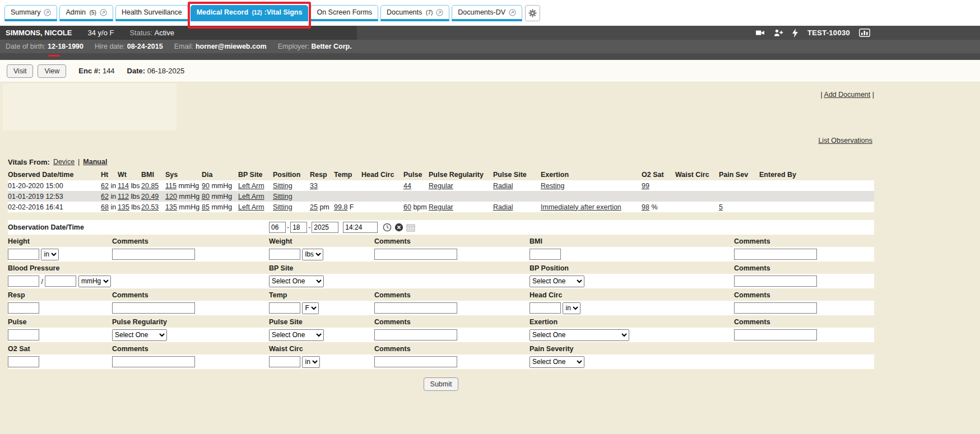 This screenshot has height=434, width=980. What do you see at coordinates (775, 254) in the screenshot?
I see `bmi-comments-input` at bounding box center [775, 254].